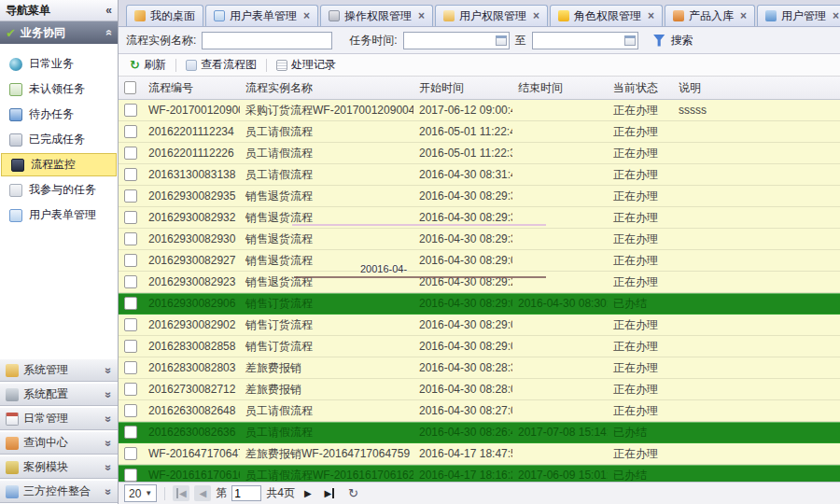 The image size is (840, 504). Describe the element at coordinates (480, 175) in the screenshot. I see `table-row: 20163130083138员工请假流程2016-04-30 08:31:44正…` at that location.